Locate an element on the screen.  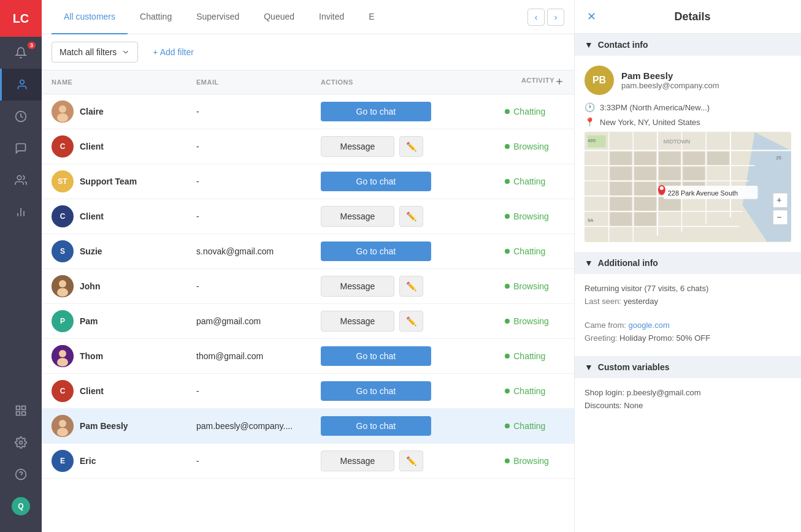
contact-info-content: PB Pam Beesly pam.beesly@company.com 🕐 3… is located at coordinates (688, 154).